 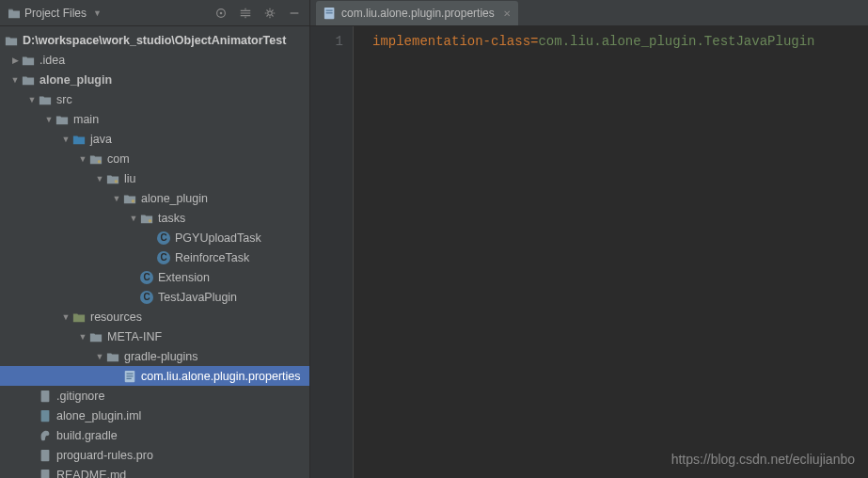 What do you see at coordinates (134, 337) in the screenshot?
I see `tree-label: META-INF` at bounding box center [134, 337].